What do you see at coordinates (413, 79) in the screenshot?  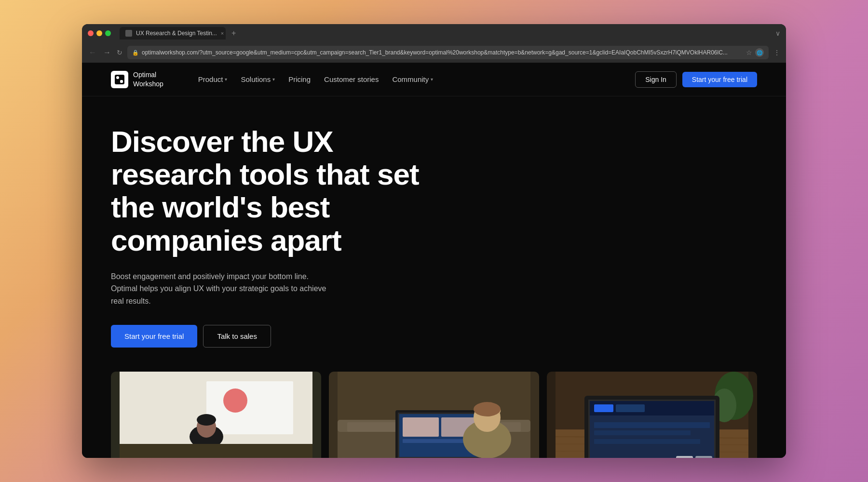 I see `nav-link-community: Community ▾` at bounding box center [413, 79].